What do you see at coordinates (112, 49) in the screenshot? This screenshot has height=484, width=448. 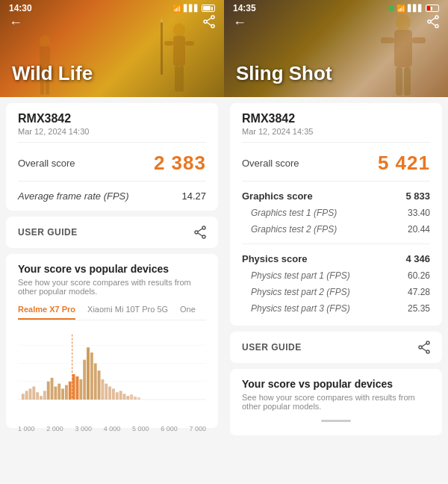 I see `hero-area-wild: 14:30 📶 ▋▋▋ ← Wild Life` at bounding box center [112, 49].